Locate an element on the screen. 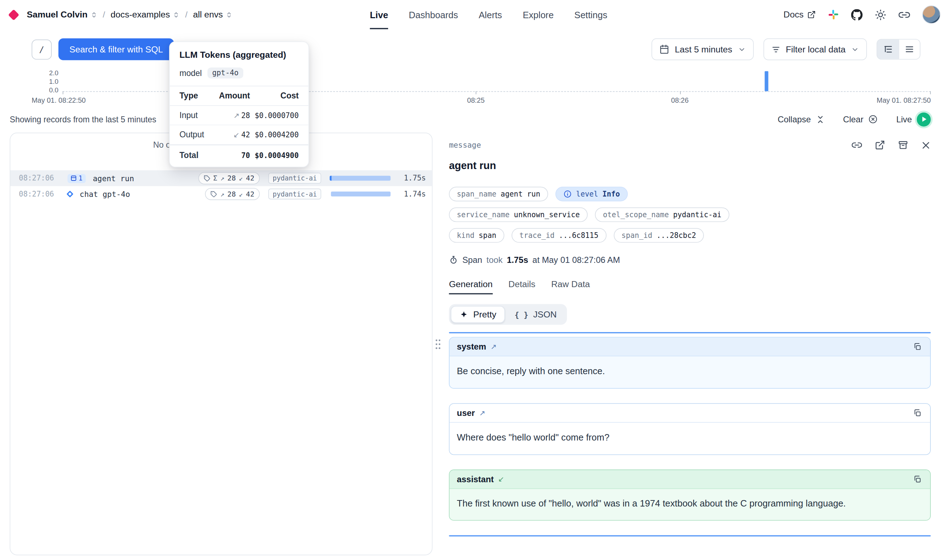  stopwatch-icon is located at coordinates (454, 260).